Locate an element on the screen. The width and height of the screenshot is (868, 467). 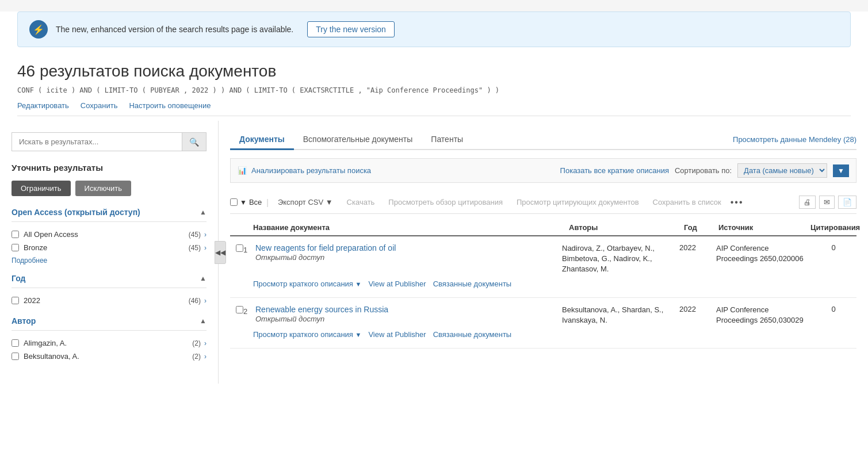
download-button: Скачать is located at coordinates (361, 202).